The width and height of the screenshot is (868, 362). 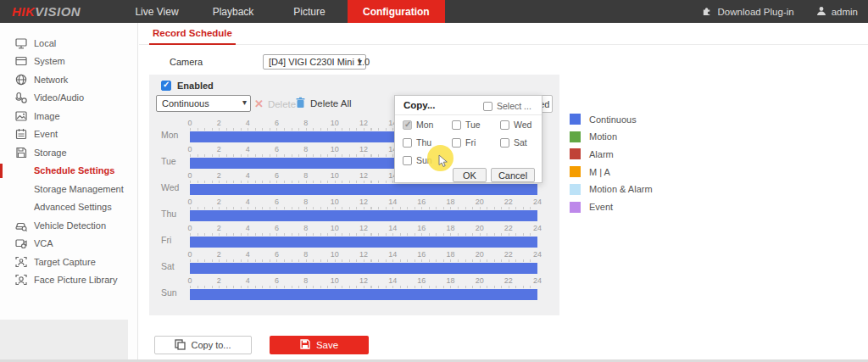 I want to click on delete-button: ✕ Delete, so click(x=275, y=103).